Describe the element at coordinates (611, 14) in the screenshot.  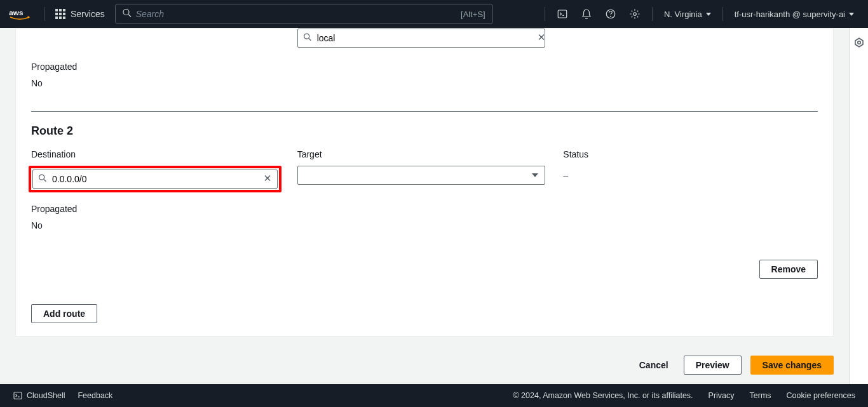
I see `help-icon` at that location.